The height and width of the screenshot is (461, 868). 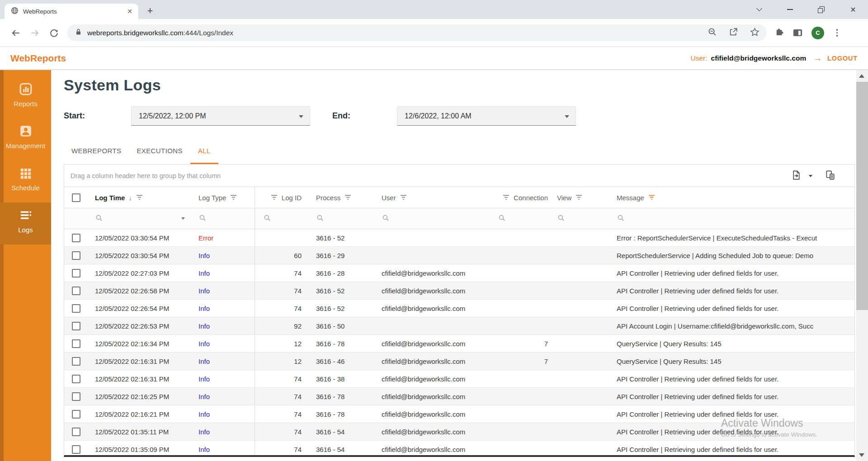 What do you see at coordinates (862, 266) in the screenshot?
I see `page-scrollbar` at bounding box center [862, 266].